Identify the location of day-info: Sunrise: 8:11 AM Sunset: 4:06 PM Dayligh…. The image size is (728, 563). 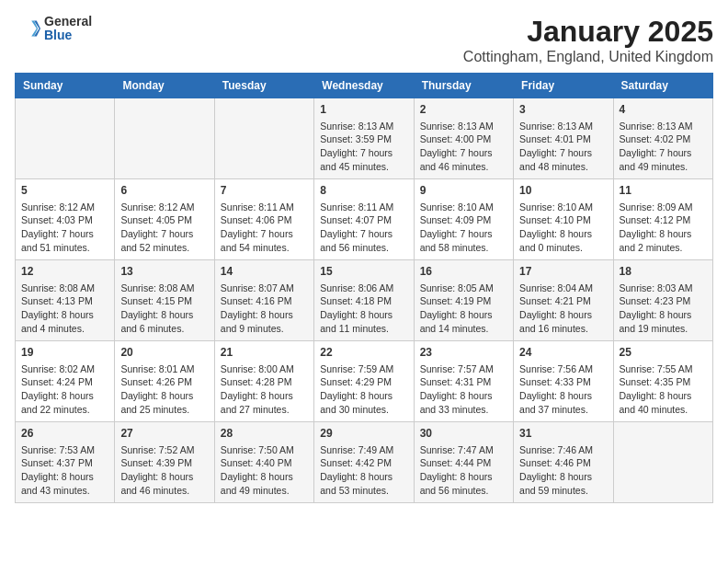
(265, 228).